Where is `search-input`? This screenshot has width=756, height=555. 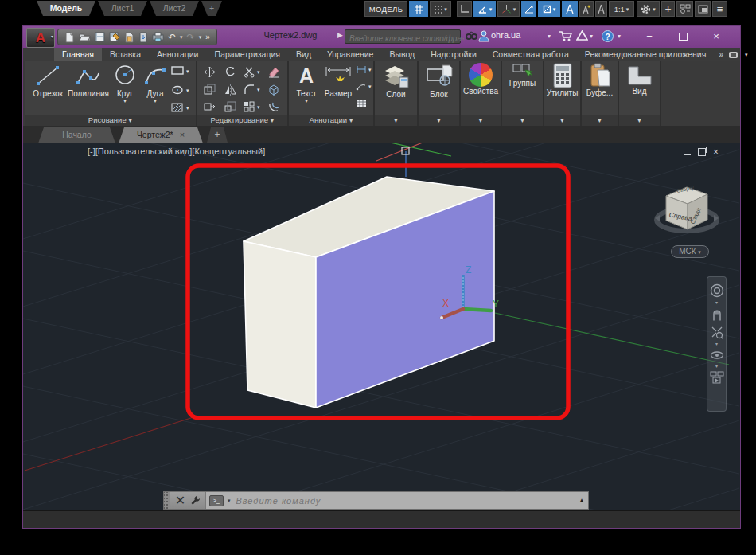
search-input is located at coordinates (407, 39).